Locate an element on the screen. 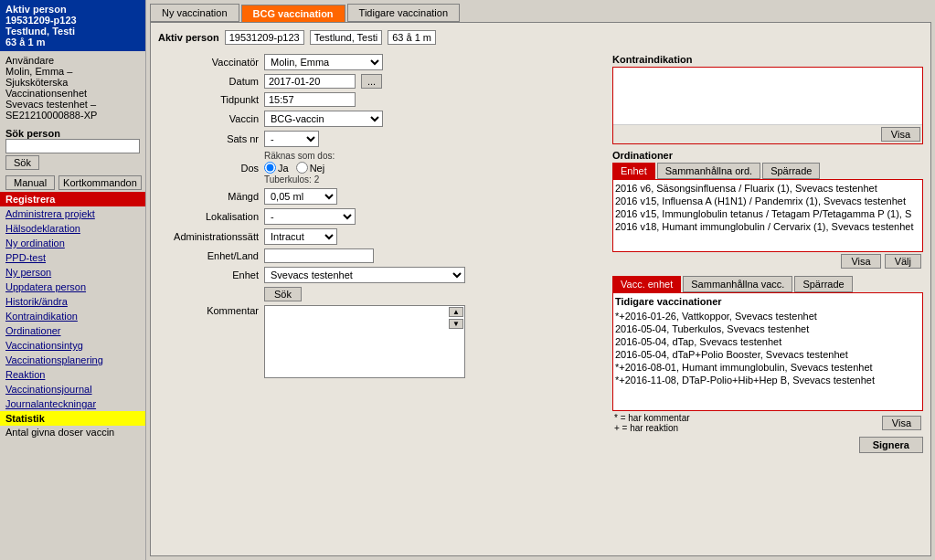  datum-input is located at coordinates (310, 81).